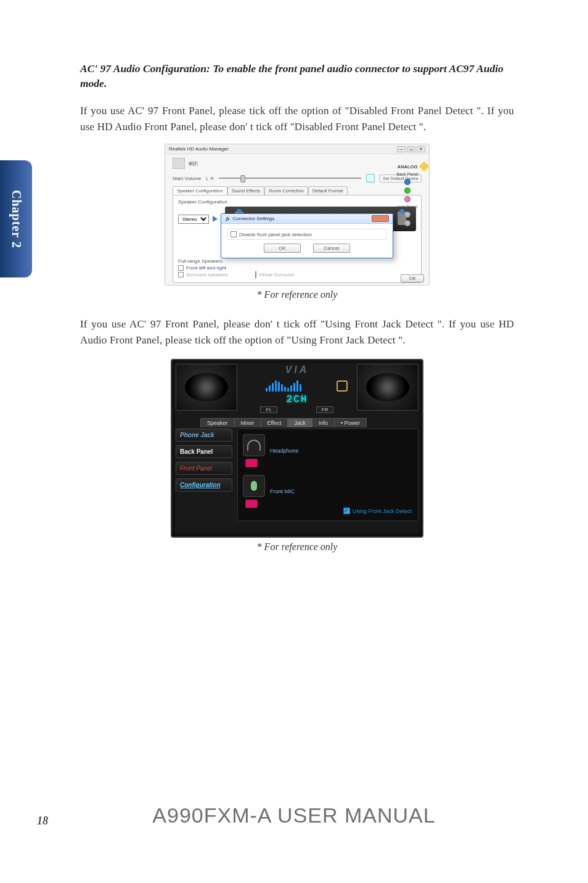 This screenshot has height=883, width=588. What do you see at coordinates (297, 400) in the screenshot?
I see `channel-display: 2CH` at bounding box center [297, 400].